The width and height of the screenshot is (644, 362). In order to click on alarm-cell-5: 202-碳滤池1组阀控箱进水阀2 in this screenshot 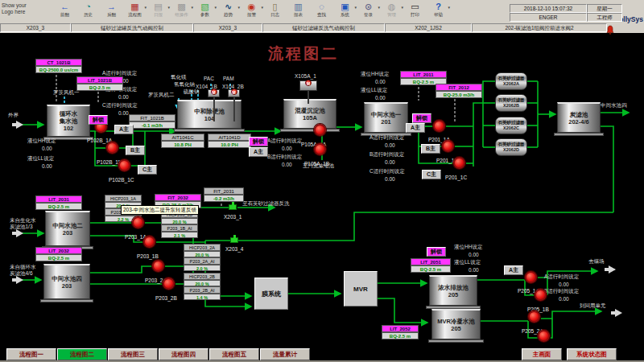, I will do `click(539, 27)`.